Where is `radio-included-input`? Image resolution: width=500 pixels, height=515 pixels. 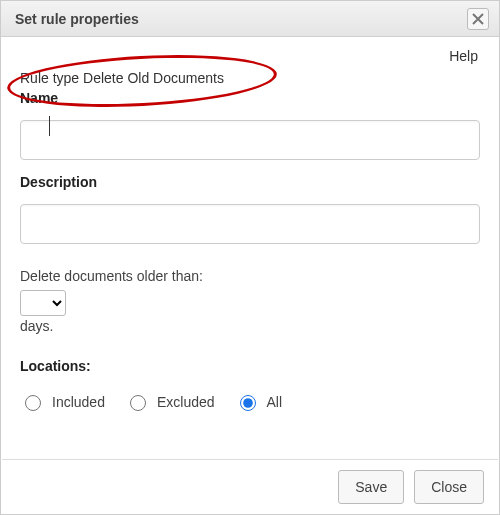 radio-included-input is located at coordinates (33, 403).